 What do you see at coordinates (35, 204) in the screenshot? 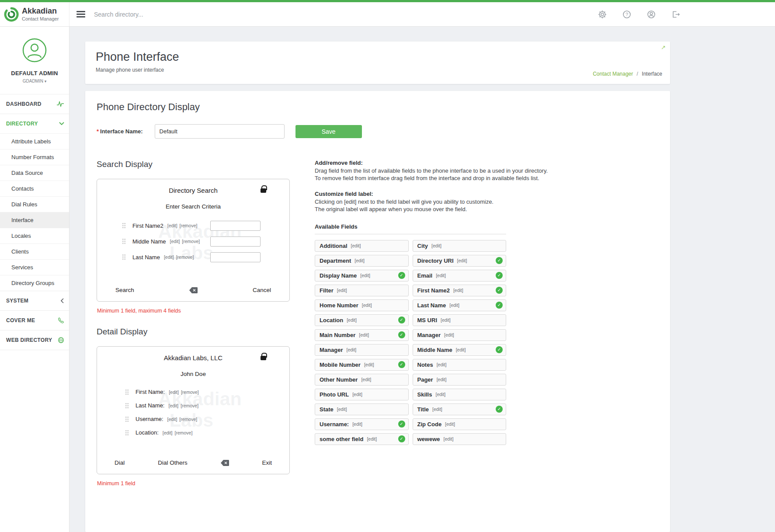
I see `sidebar-item: Dial Rules` at bounding box center [35, 204].